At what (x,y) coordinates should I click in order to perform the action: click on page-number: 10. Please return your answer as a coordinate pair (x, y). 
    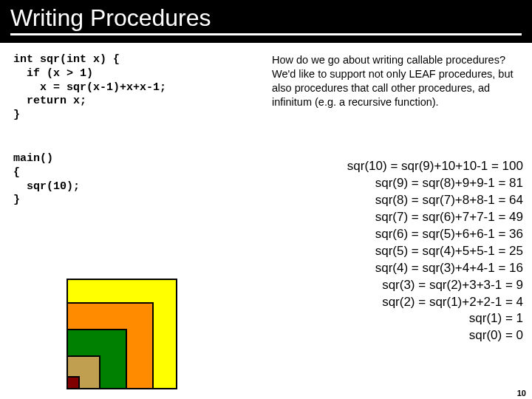
    Looking at the image, I should click on (522, 393).